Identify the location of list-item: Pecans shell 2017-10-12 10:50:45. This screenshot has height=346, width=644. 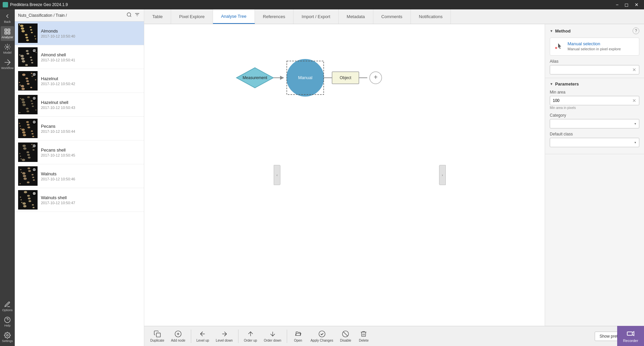
(79, 152).